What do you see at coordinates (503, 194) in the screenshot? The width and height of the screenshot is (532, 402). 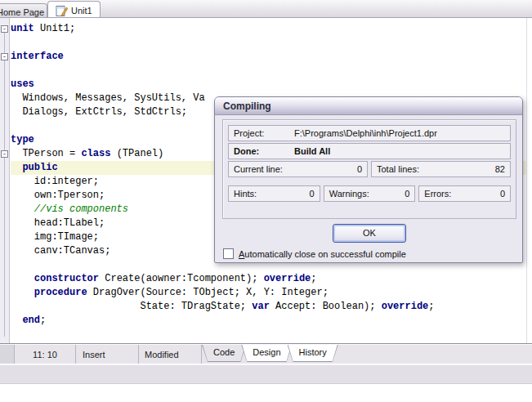 I see `errors-value: 0` at bounding box center [503, 194].